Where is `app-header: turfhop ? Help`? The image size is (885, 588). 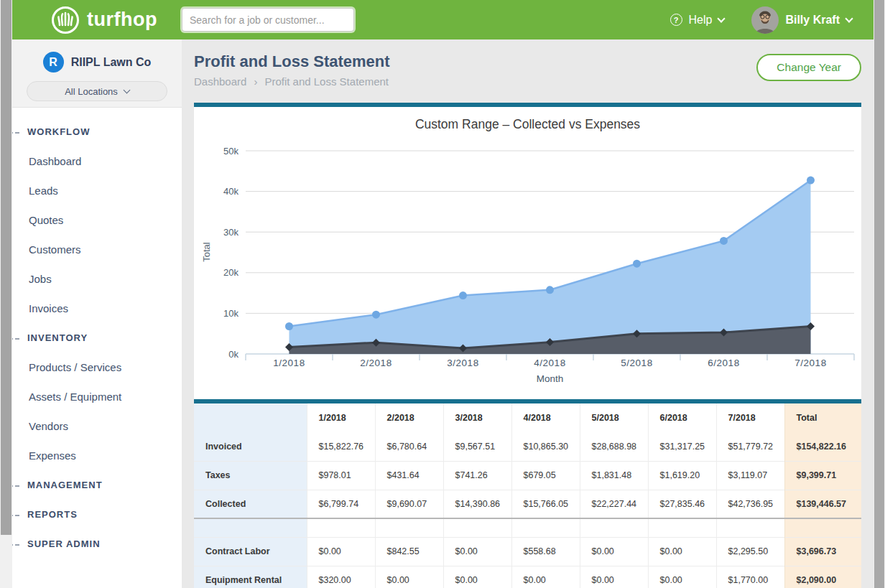
app-header: turfhop ? Help is located at coordinates (443, 20).